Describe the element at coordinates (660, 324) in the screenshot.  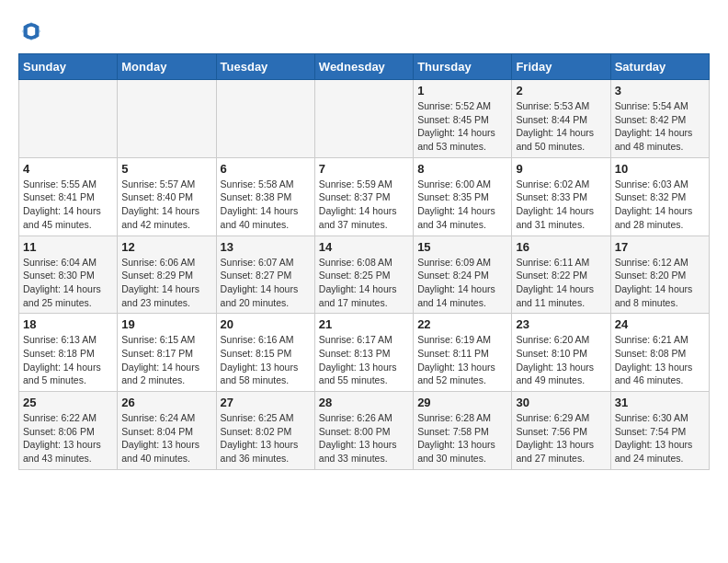
I see `day-number: 24` at that location.